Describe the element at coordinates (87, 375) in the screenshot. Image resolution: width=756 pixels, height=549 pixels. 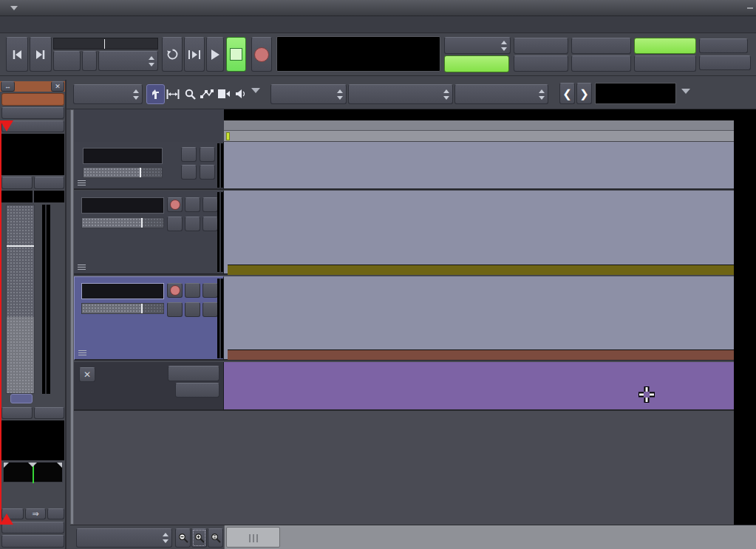
I see `lane-close-button: ✕` at that location.